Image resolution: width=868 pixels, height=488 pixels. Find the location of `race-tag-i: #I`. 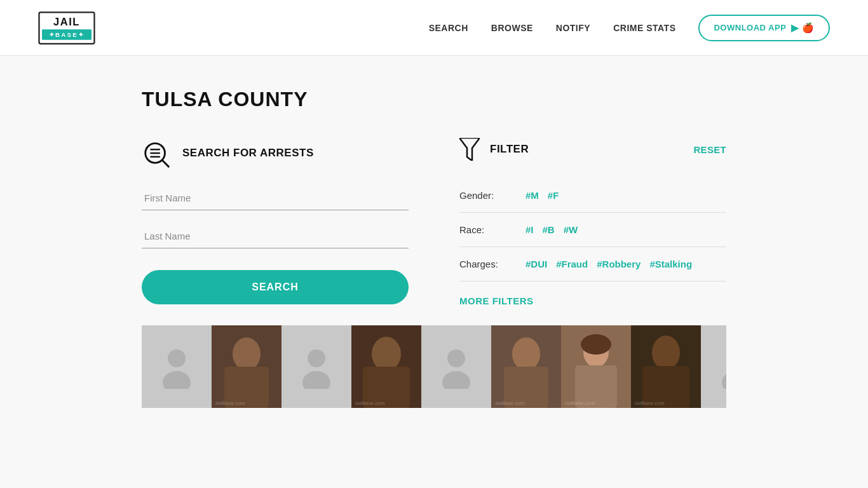

race-tag-i: #I is located at coordinates (530, 230).